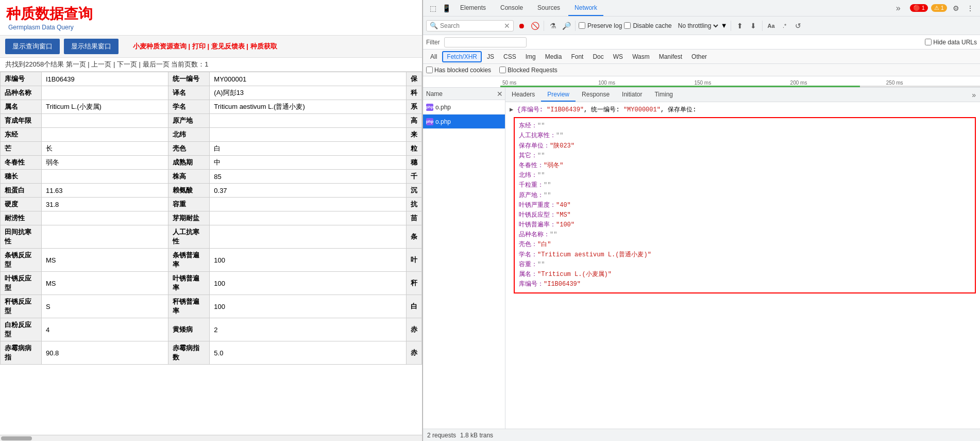 The height and width of the screenshot is (441, 980). I want to click on filter-input, so click(485, 42).